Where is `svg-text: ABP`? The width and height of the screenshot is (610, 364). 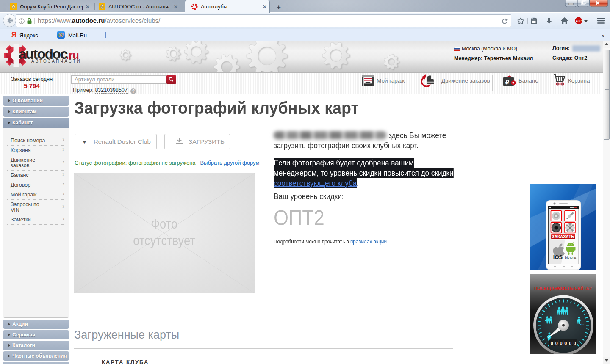
svg-text: ABP is located at coordinates (579, 21).